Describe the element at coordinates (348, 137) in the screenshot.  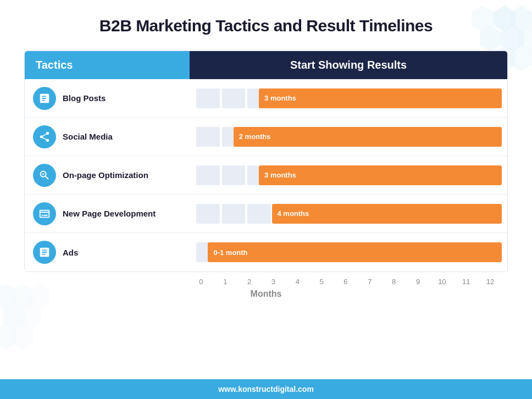
I see `bar-area-social-media: 2 months` at that location.